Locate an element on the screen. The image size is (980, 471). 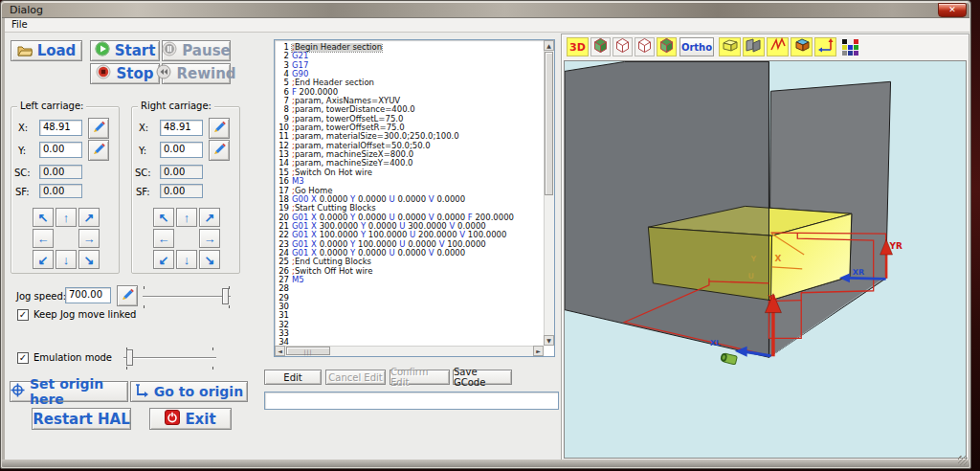
right-jog-up-left-button: ↖ is located at coordinates (164, 217).